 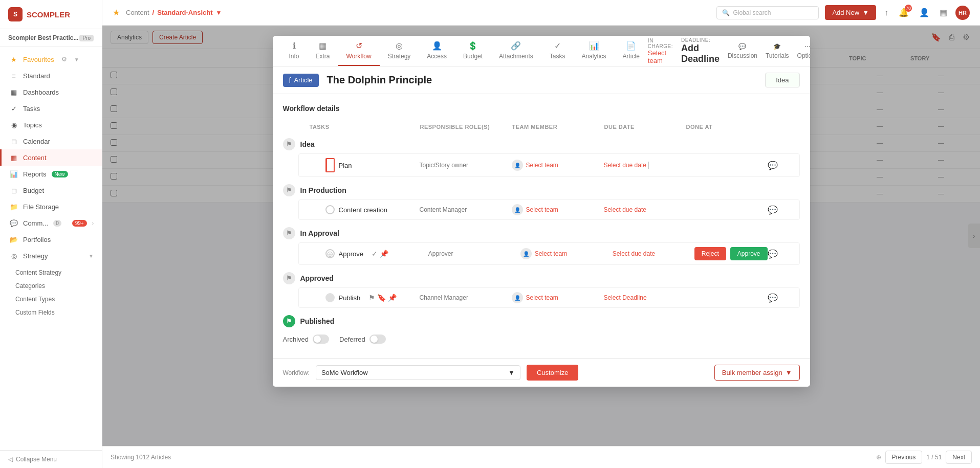 I want to click on tab-tasks: ✓ Tasks, so click(x=558, y=51).